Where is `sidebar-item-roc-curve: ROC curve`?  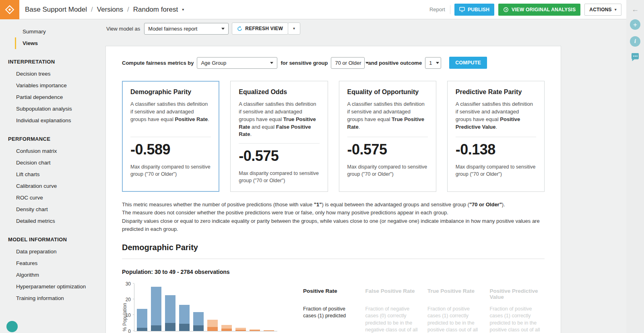 sidebar-item-roc-curve: ROC curve is located at coordinates (52, 198).